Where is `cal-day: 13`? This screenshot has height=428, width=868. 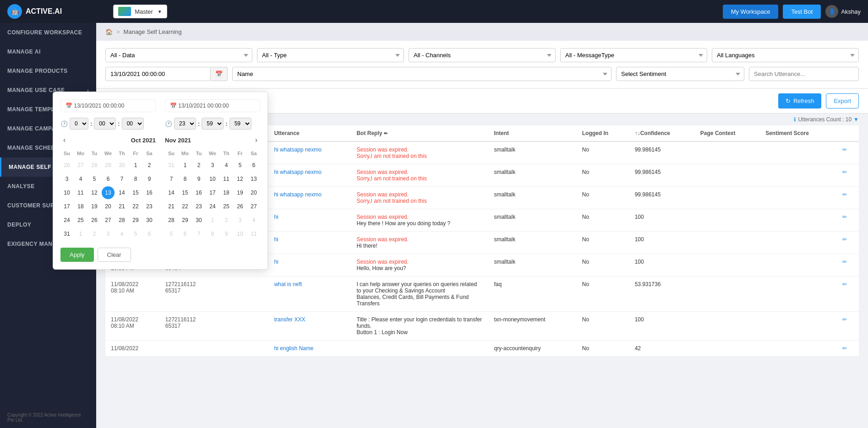
cal-day: 13 is located at coordinates (254, 179).